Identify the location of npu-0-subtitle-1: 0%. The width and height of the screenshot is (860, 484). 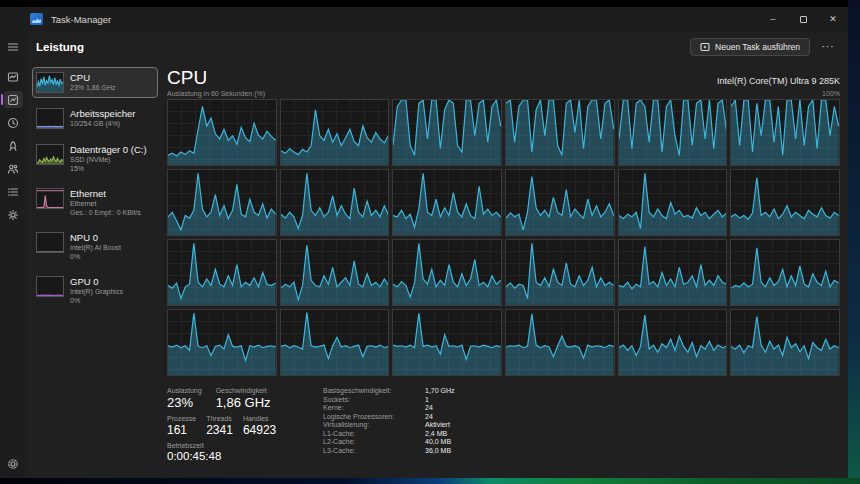
(96, 256).